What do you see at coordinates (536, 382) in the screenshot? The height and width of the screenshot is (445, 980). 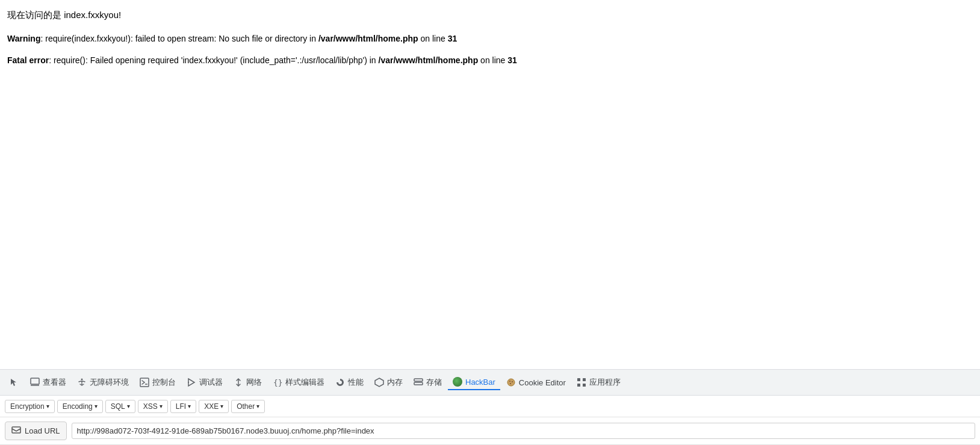 I see `devtools-item-cookie-editor: Cookie Editor` at bounding box center [536, 382].